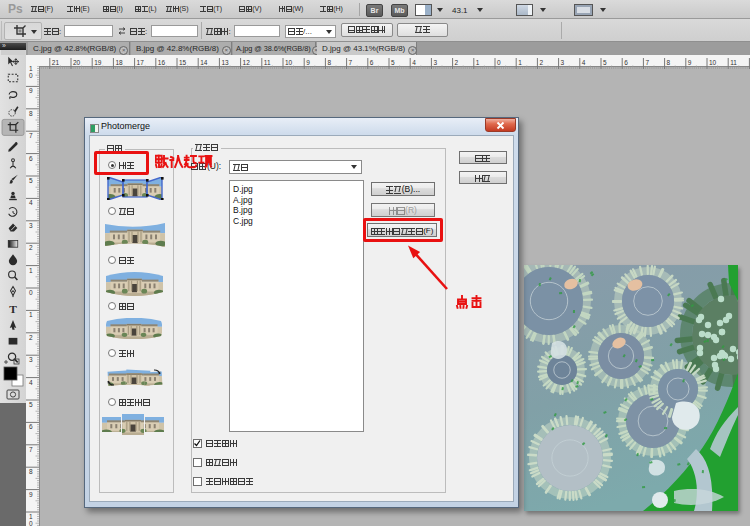 The height and width of the screenshot is (526, 750). I want to click on svg-text: 18, so click(119, 62).